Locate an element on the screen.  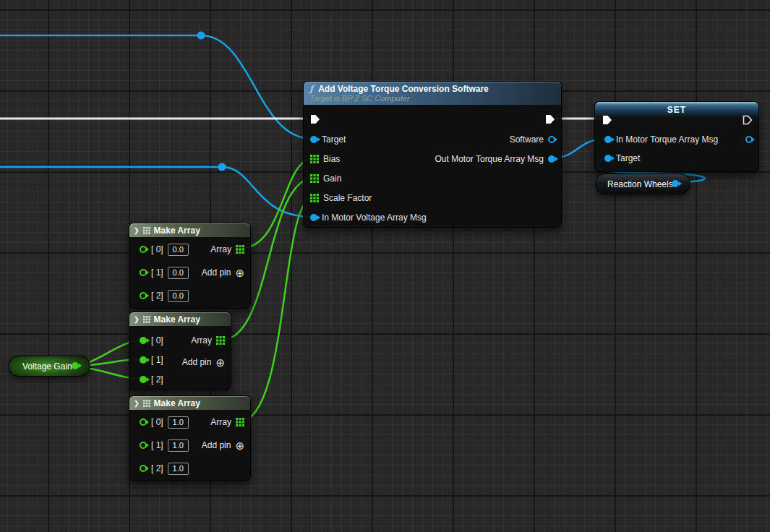
set-node-title: SET is located at coordinates (677, 110).